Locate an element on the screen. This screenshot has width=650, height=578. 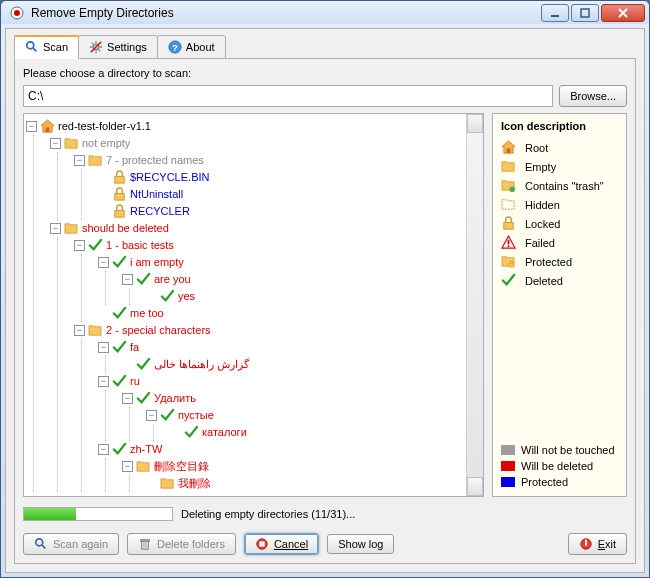
tree-item: NtUninstall is located at coordinates (156, 194).